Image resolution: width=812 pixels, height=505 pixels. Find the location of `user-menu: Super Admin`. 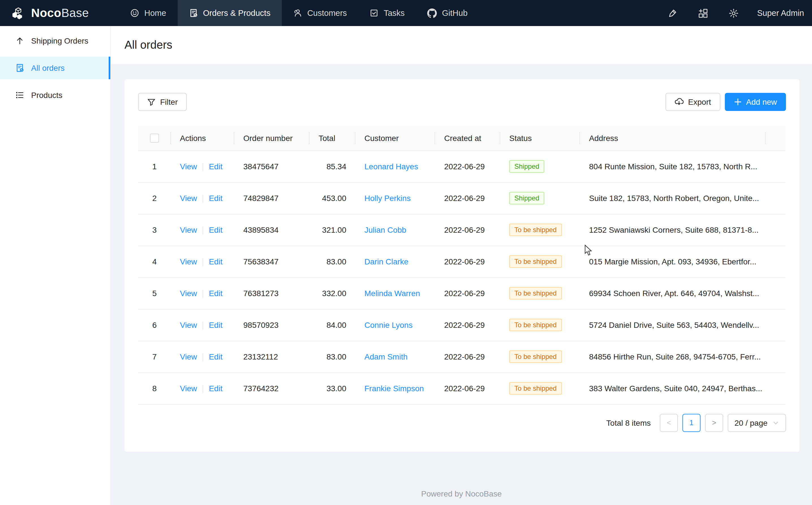

user-menu: Super Admin is located at coordinates (781, 13).